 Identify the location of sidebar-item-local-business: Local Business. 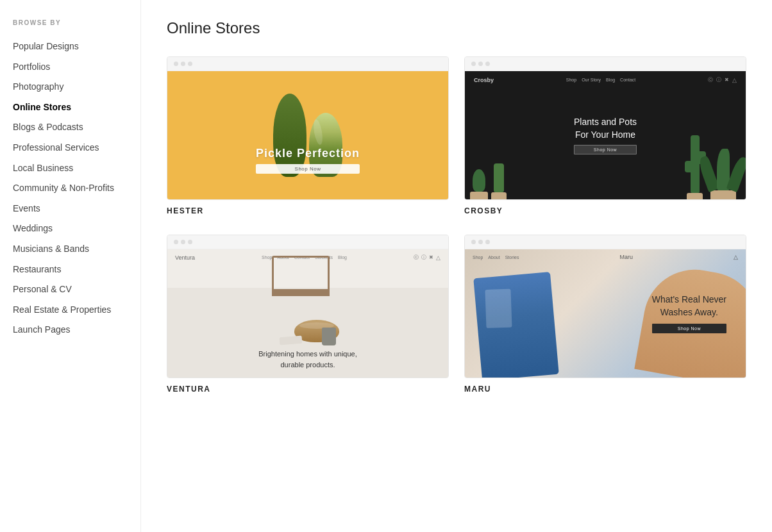
(71, 169).